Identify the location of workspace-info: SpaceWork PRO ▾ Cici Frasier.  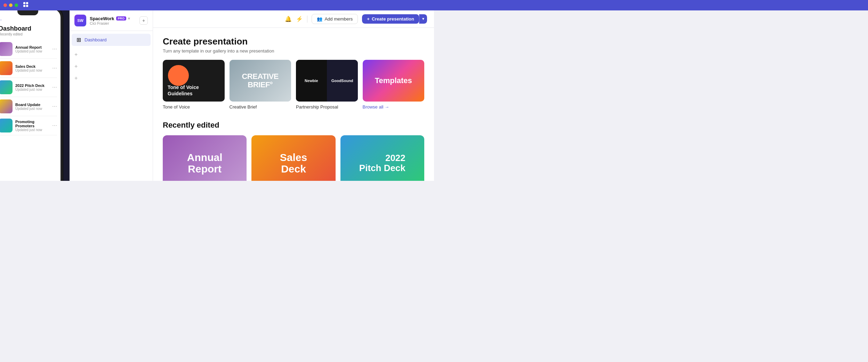
(113, 21).